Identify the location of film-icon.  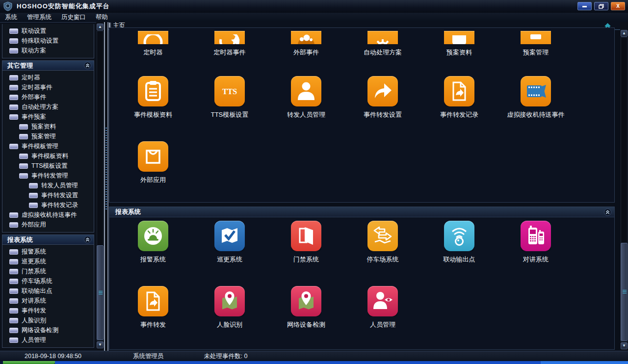
(536, 91).